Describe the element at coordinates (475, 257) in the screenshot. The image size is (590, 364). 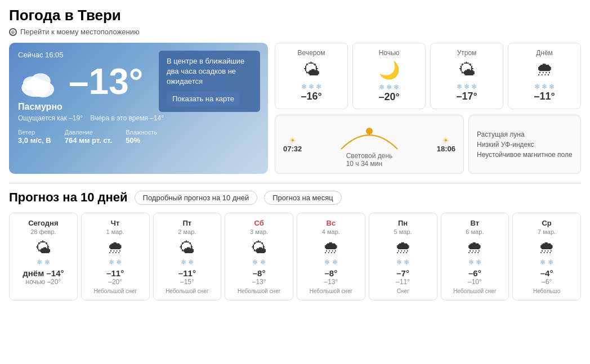
I see `day-card: Вт 6 мар. 🌨 ❄ ❄ –6° –10° Небольшой снег` at that location.